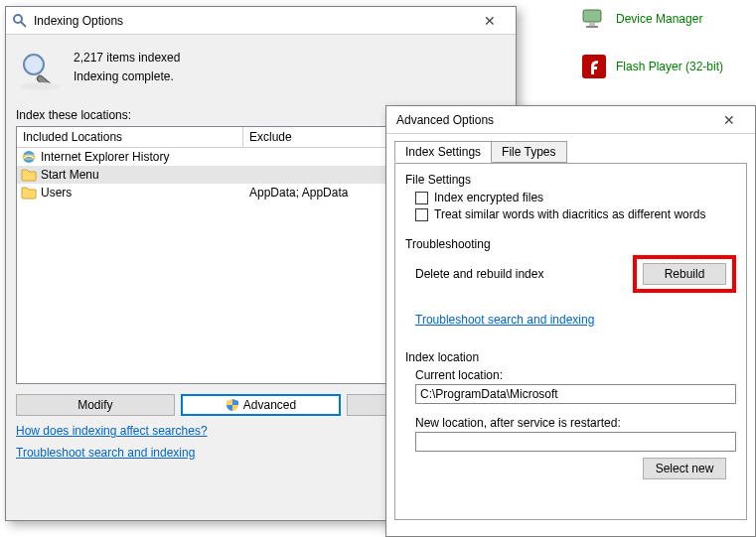  Describe the element at coordinates (570, 153) in the screenshot. I see `advanced-tabs: Index Settings File Types` at that location.